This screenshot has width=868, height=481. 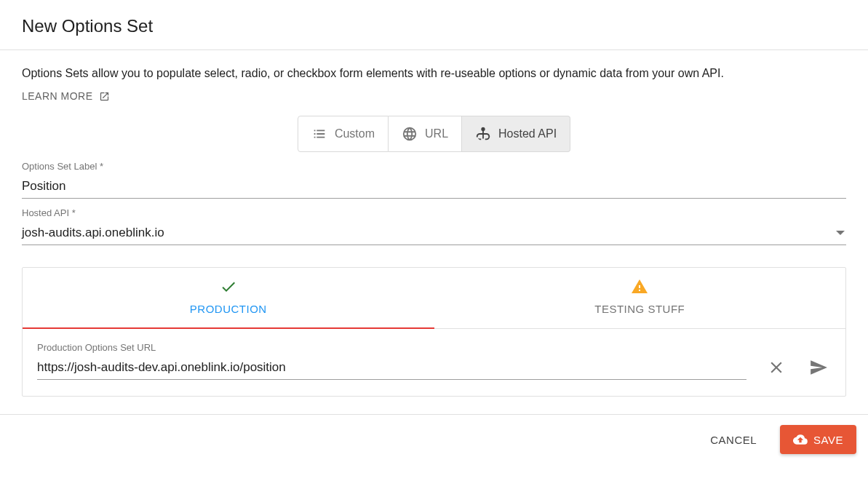 I want to click on external-link-icon, so click(x=105, y=96).